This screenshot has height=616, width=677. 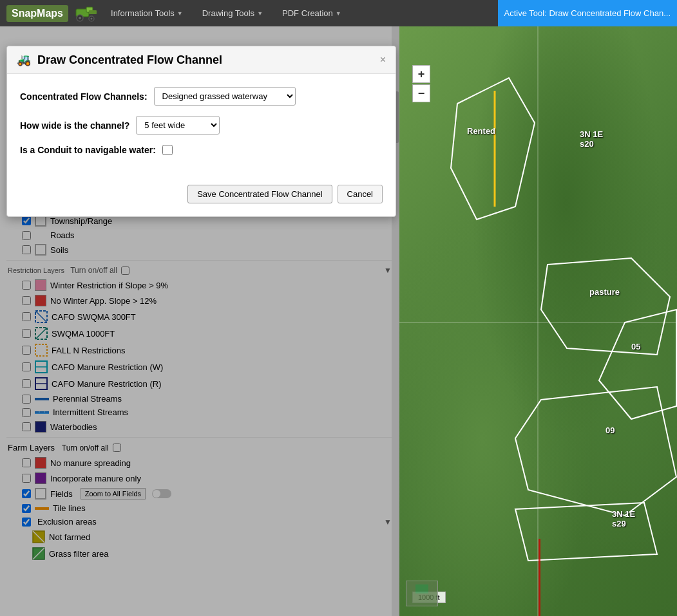 I want to click on close-button: ×, so click(x=383, y=60).